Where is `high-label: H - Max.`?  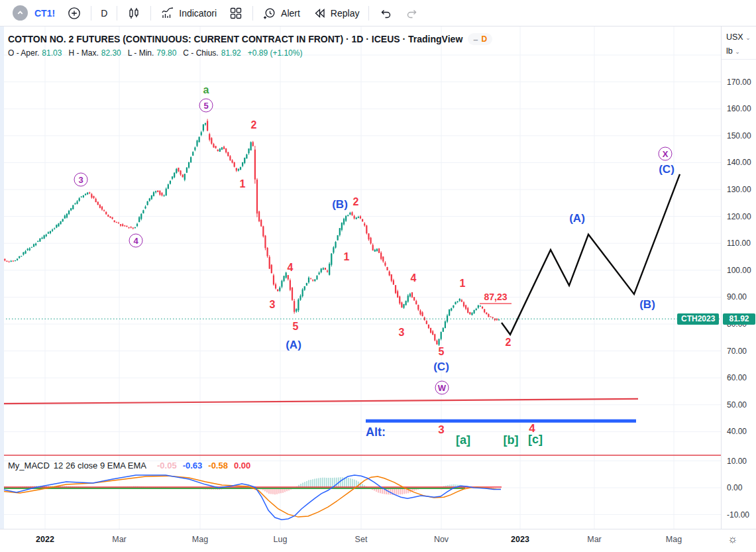 high-label: H - Max. is located at coordinates (83, 53).